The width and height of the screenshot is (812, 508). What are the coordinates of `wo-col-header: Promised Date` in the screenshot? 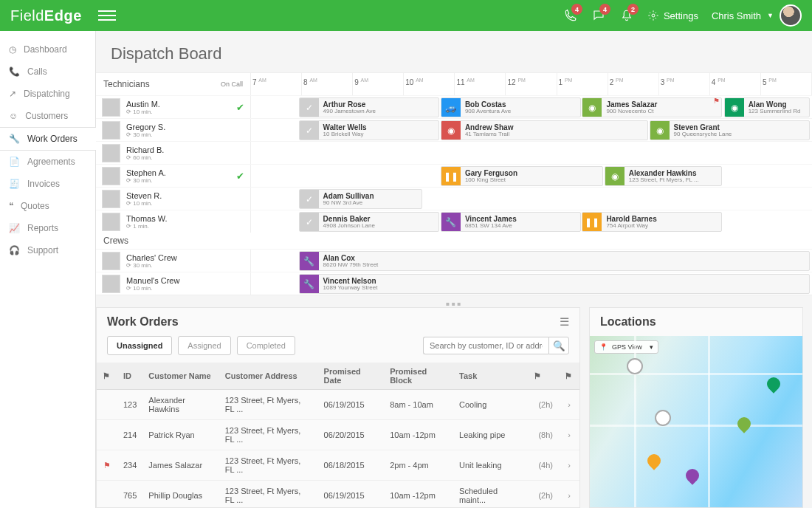 It's located at (351, 377).